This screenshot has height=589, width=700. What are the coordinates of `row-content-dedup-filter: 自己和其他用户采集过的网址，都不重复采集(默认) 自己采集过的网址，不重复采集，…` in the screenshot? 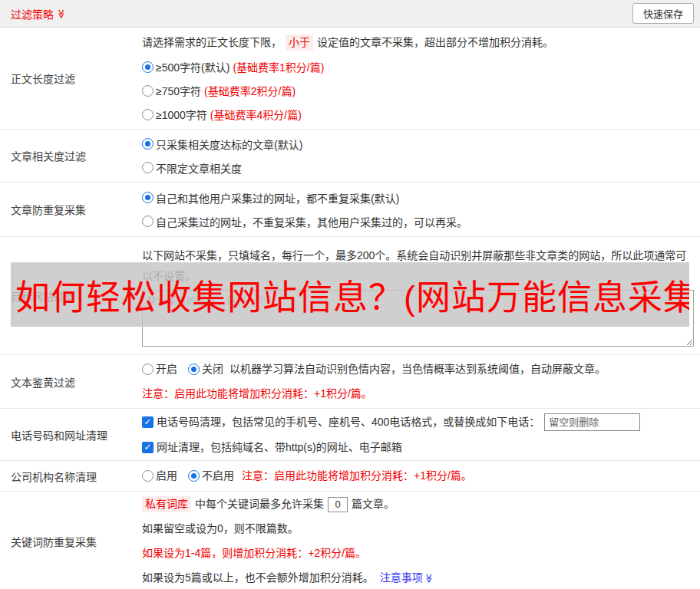 It's located at (421, 209).